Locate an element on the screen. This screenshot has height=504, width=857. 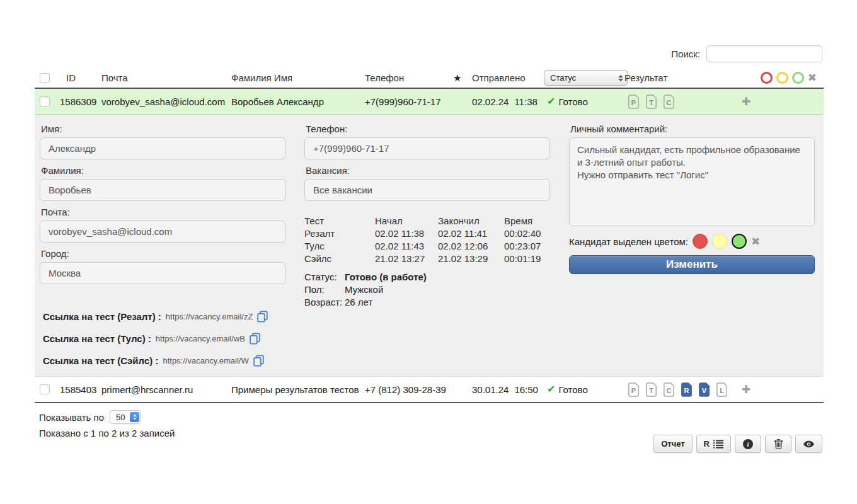
status-filter-select: Статус is located at coordinates (586, 78).